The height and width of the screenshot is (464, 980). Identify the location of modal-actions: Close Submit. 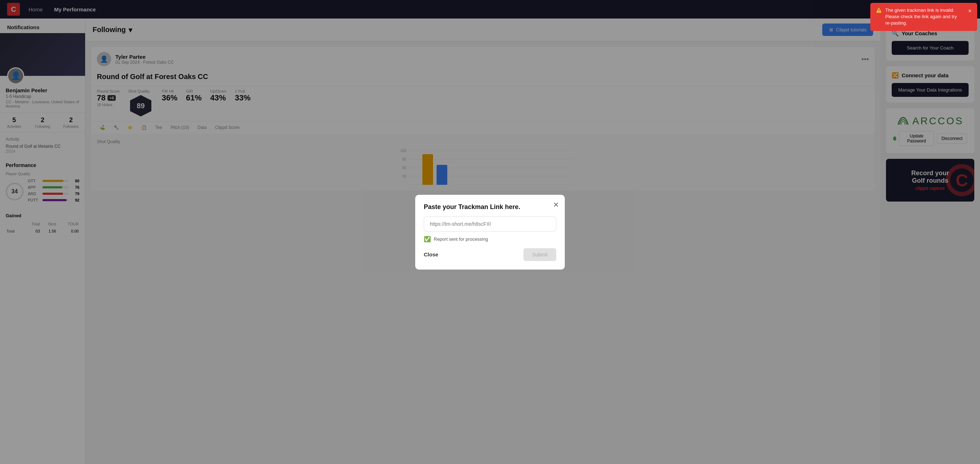
(490, 255).